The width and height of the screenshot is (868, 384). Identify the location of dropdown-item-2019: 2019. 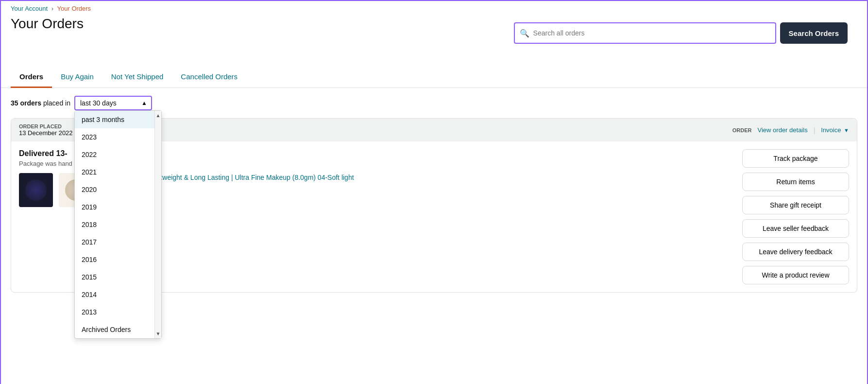
(118, 207).